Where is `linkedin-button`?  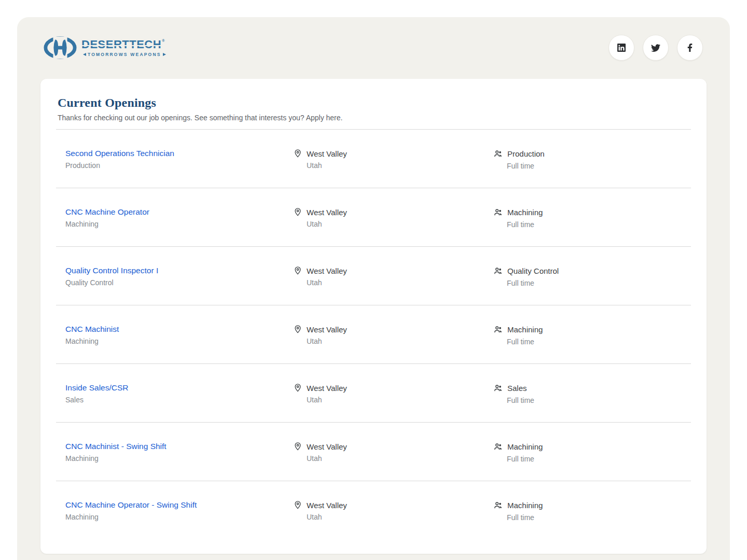
linkedin-button is located at coordinates (621, 48).